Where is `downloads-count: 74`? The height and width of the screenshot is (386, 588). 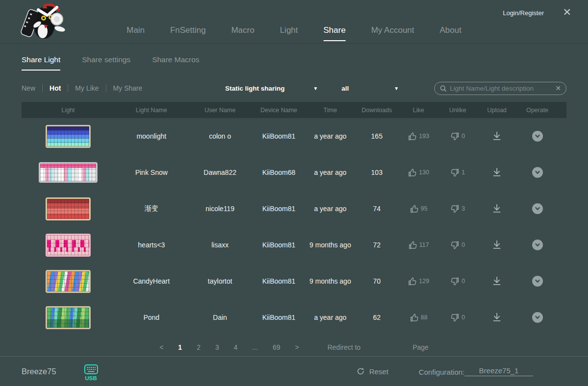
downloads-count: 74 is located at coordinates (377, 209).